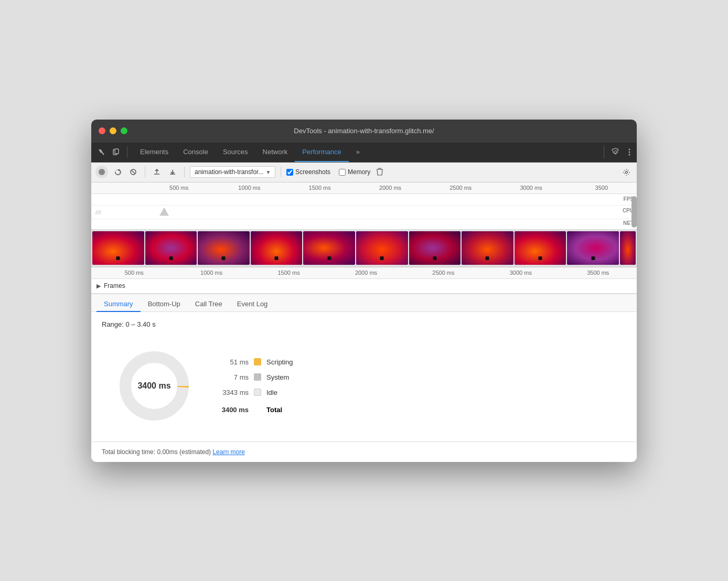  Describe the element at coordinates (618, 152) in the screenshot. I see `right-icons` at that location.